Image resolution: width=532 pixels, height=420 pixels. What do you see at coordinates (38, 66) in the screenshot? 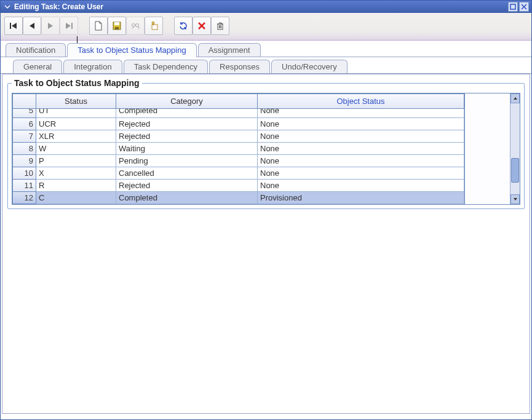
I see `tab-general: General` at bounding box center [38, 66].